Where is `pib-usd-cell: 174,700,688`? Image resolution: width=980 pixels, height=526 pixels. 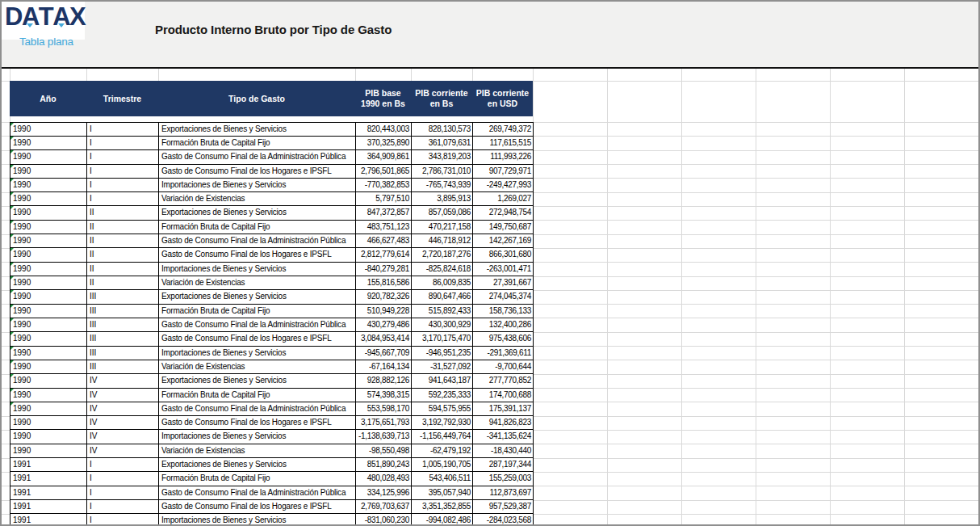 pib-usd-cell: 174,700,688 is located at coordinates (504, 396).